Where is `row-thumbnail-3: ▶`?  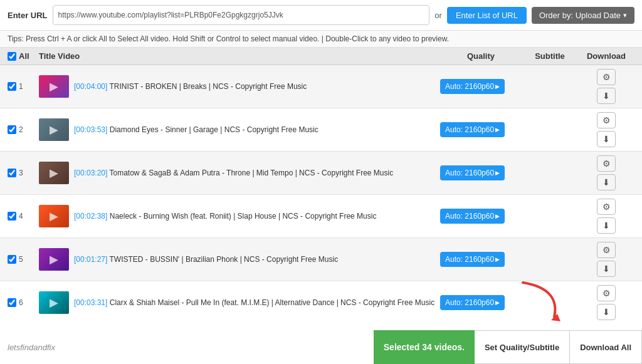
row-thumbnail-3: ▶ is located at coordinates (54, 173).